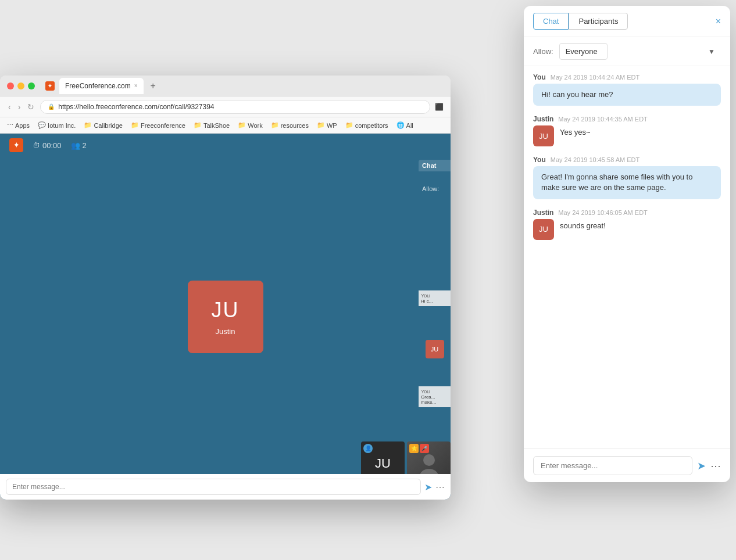  What do you see at coordinates (716, 466) in the screenshot?
I see `more-options-btn: ⋯` at bounding box center [716, 466].